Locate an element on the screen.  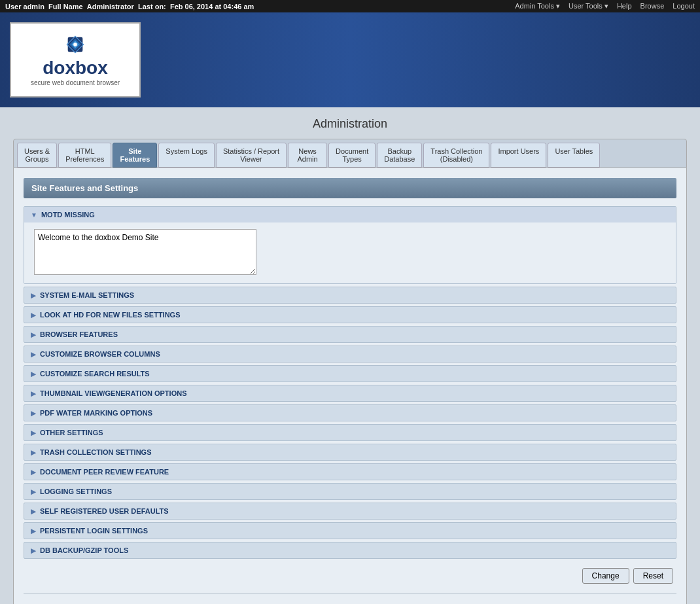
help-link: Help is located at coordinates (624, 6).